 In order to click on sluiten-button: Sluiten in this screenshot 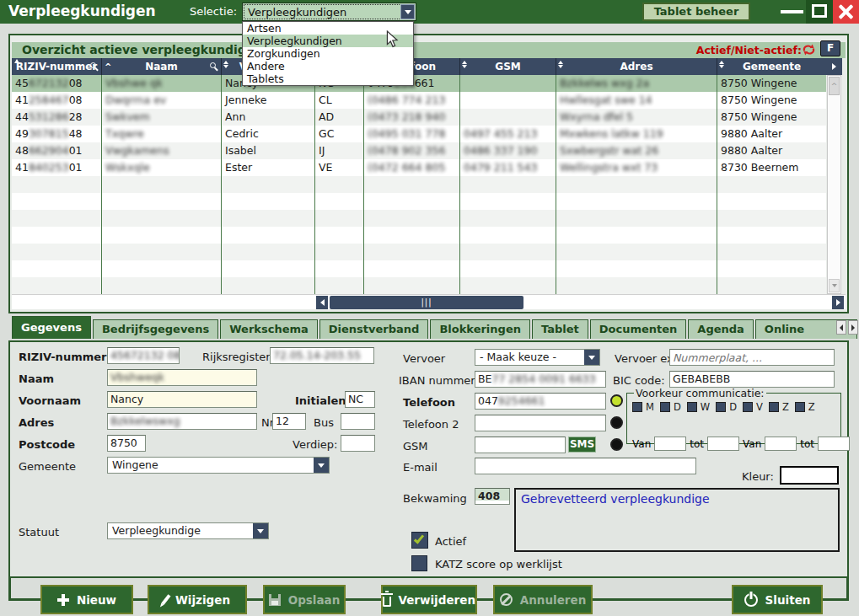, I will do `click(777, 600)`.